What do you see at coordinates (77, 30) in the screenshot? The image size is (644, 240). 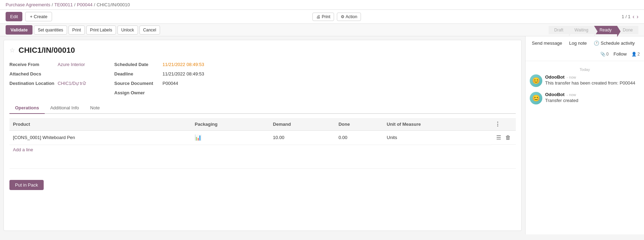 I see `print-action-button: Print` at bounding box center [77, 30].